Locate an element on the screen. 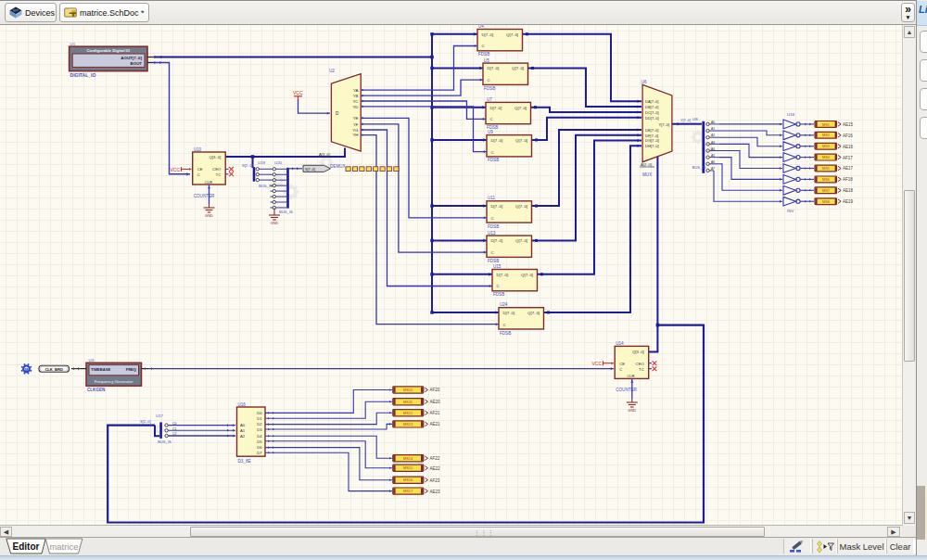 Image resolution: width=927 pixels, height=560 pixels. svg-text: S[2..0] is located at coordinates (146, 421).